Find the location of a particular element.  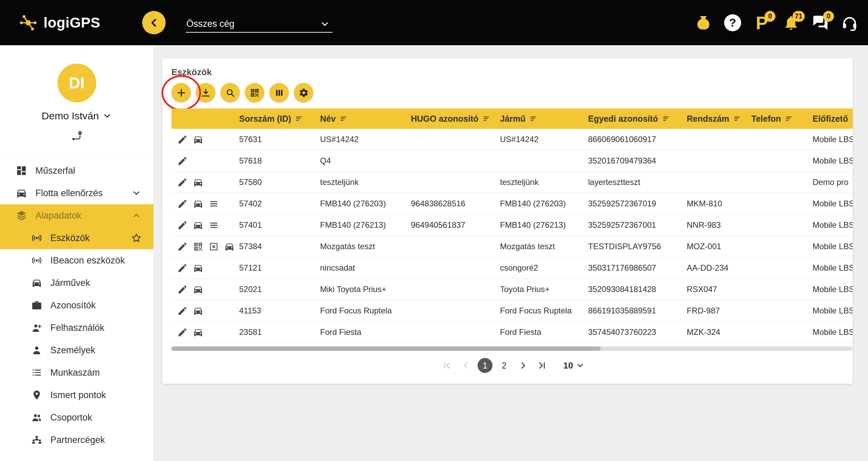

cell-unique-id: 352093084181428 is located at coordinates (637, 289).